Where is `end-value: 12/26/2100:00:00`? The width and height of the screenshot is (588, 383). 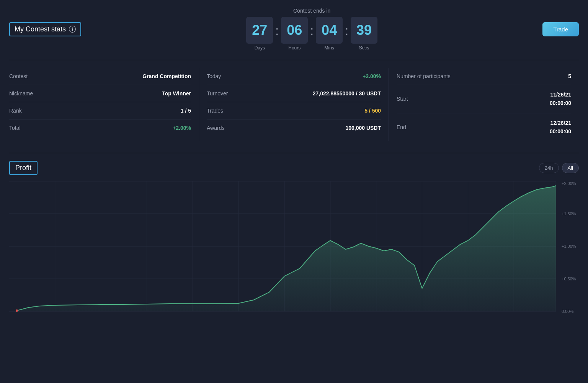 end-value: 12/26/2100:00:00 is located at coordinates (560, 127).